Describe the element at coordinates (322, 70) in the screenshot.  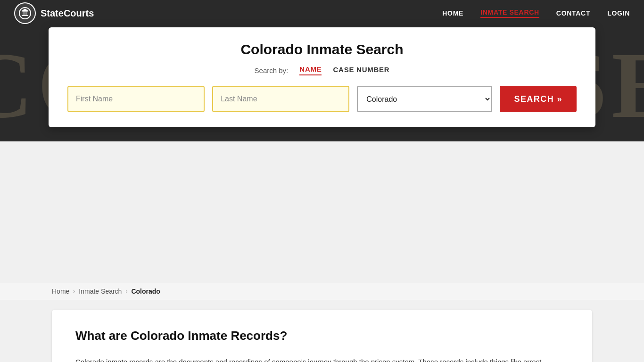
I see `search-tabs: Search by: NAME CASE NUMBER` at that location.